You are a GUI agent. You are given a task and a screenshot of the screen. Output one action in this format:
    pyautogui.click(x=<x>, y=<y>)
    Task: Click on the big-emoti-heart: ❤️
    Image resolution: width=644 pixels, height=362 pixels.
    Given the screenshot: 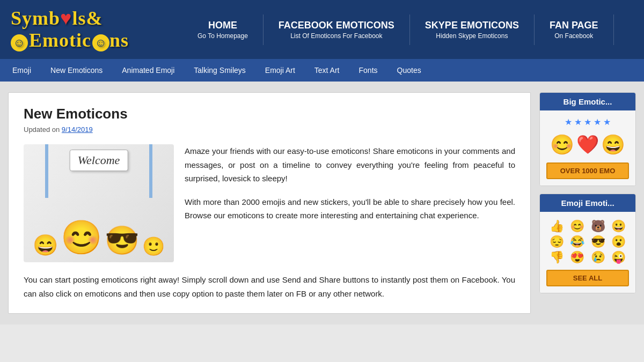 What is the action you would take?
    pyautogui.click(x=588, y=145)
    